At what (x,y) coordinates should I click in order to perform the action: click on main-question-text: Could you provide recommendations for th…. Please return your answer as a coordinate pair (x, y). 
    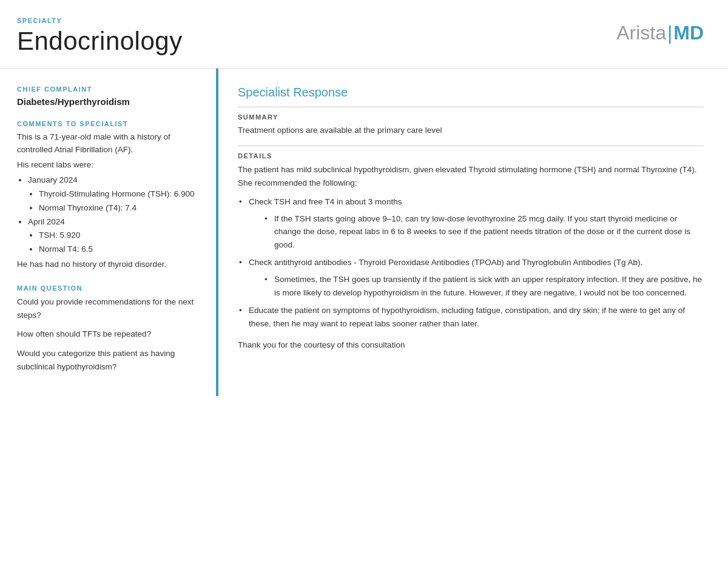
    Looking at the image, I should click on (108, 308).